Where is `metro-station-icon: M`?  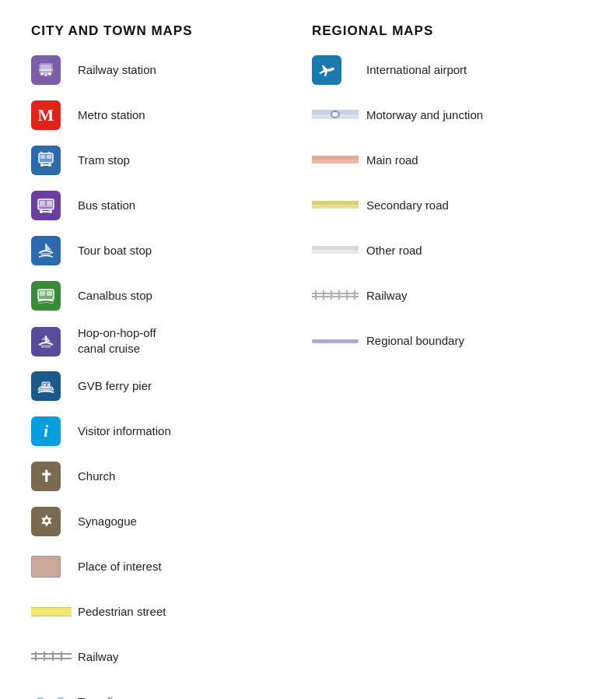 metro-station-icon: M is located at coordinates (54, 115).